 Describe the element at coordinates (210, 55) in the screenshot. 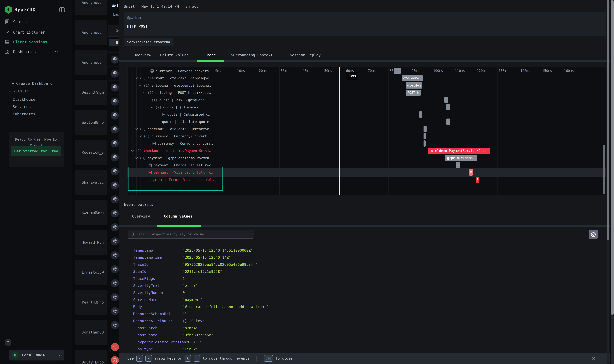

I see `tab-trace: Trace` at that location.